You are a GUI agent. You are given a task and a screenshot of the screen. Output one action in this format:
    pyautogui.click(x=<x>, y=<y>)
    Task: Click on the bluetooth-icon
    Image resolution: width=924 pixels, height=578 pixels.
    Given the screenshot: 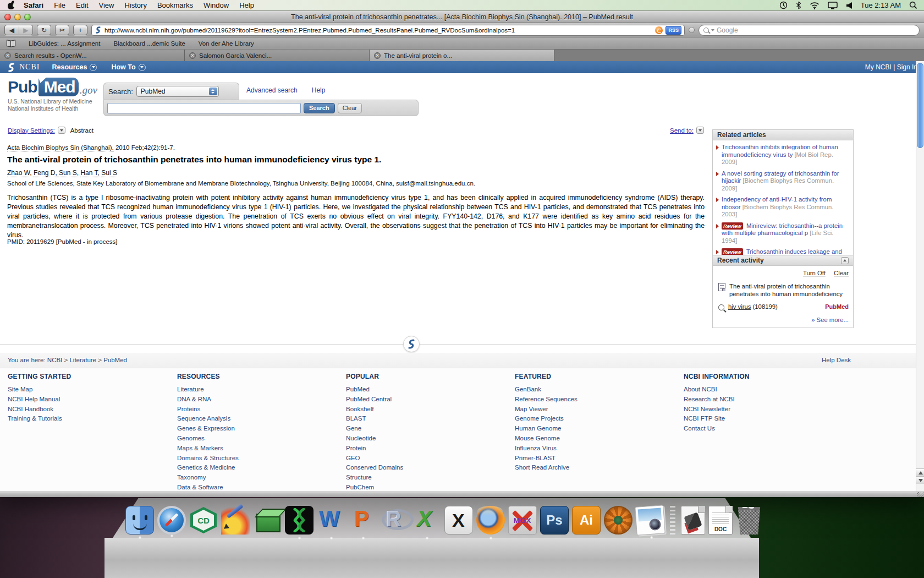 What is the action you would take?
    pyautogui.click(x=799, y=6)
    